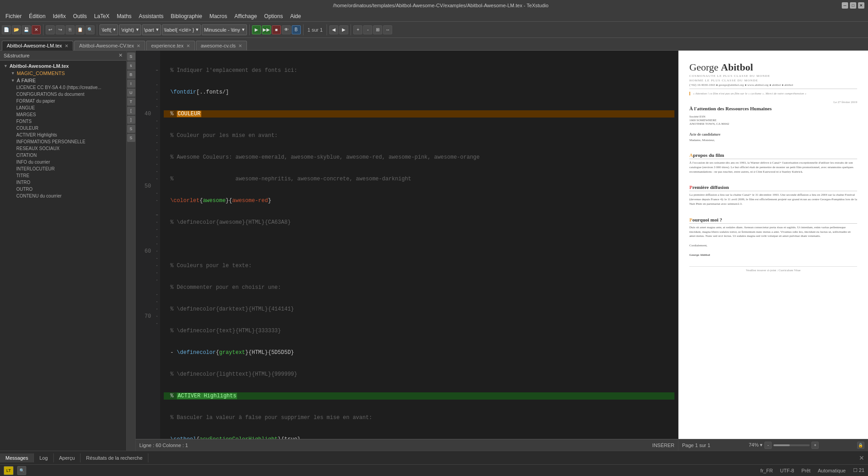 This screenshot has width=868, height=476. What do you see at coordinates (131, 138) in the screenshot?
I see `side-btn-10: S` at bounding box center [131, 138].